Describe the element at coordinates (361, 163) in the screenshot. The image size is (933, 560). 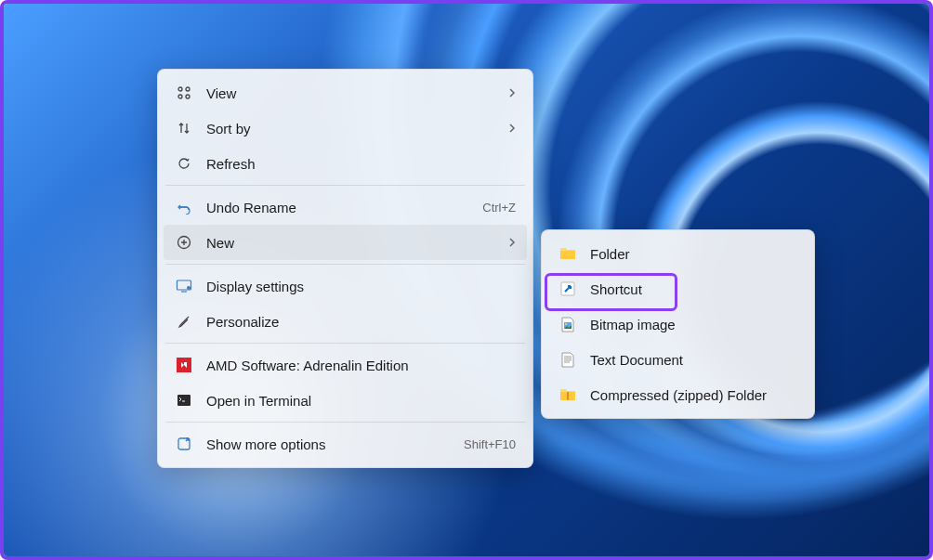
I see `menu-label: Refresh` at that location.